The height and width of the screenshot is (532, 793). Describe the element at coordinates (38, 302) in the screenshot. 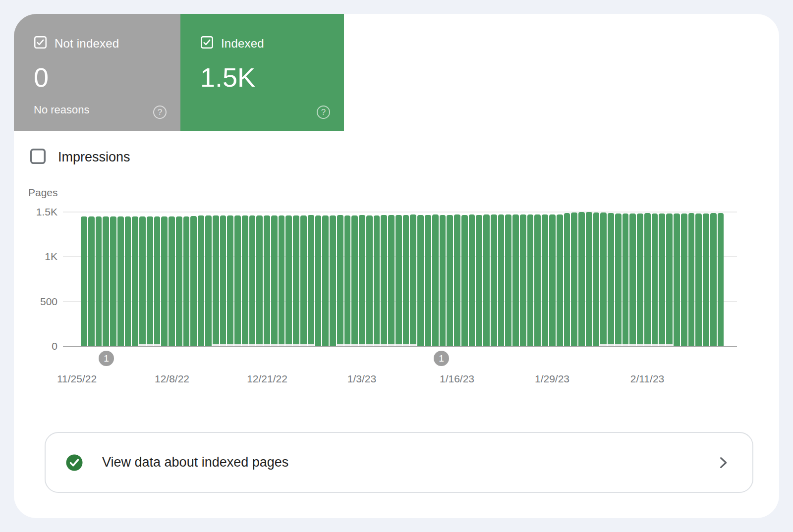

I see `chart-y-tick-label: 500` at that location.